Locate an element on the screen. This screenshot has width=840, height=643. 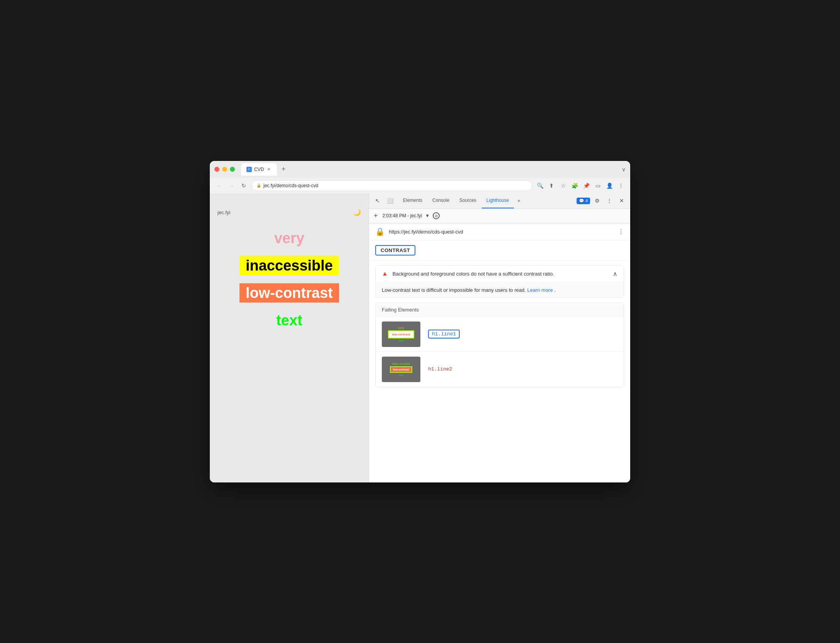
extensions-icon: 🧩 is located at coordinates (575, 186).